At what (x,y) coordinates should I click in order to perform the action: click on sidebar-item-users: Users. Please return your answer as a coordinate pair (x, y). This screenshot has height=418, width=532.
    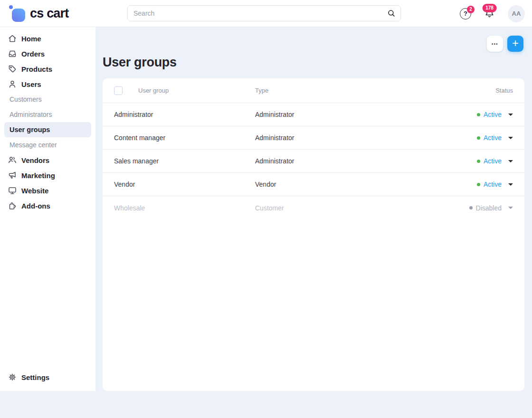
    Looking at the image, I should click on (48, 84).